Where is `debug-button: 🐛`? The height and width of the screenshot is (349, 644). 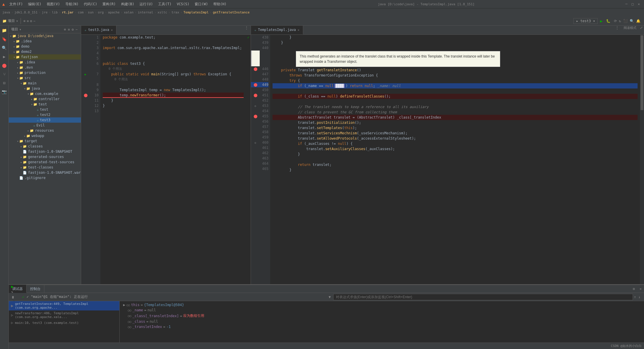
debug-button: 🐛 is located at coordinates (608, 21).